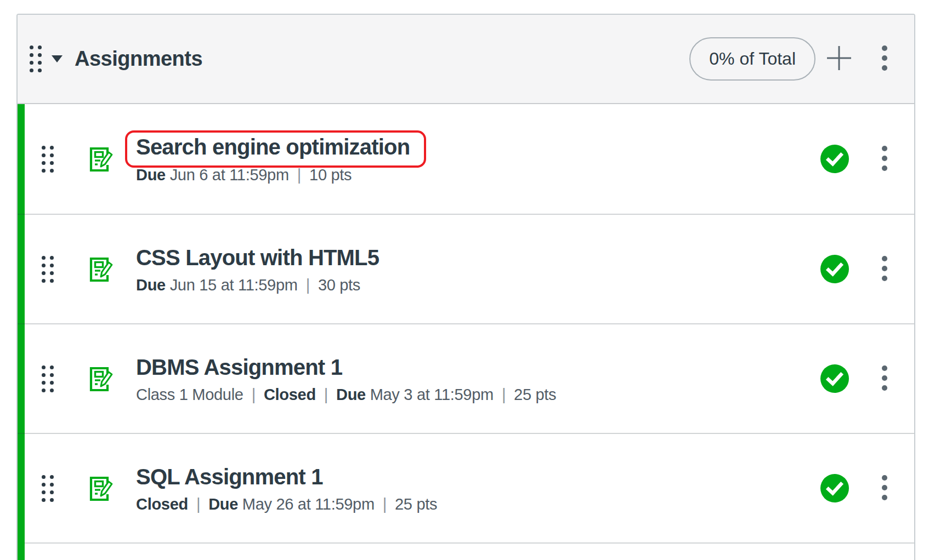  I want to click on detail-segment: Jun 6 at 11:59pm, so click(229, 175).